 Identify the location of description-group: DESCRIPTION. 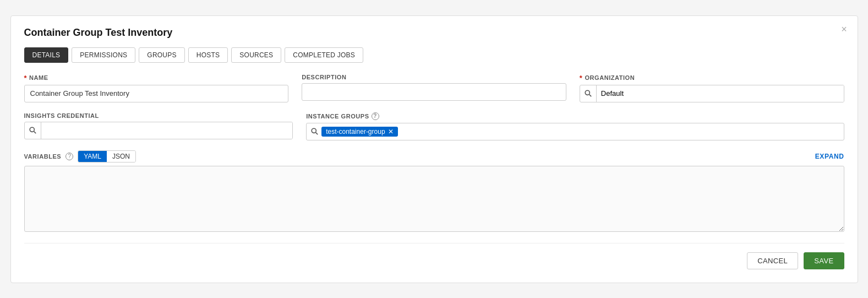
(434, 87).